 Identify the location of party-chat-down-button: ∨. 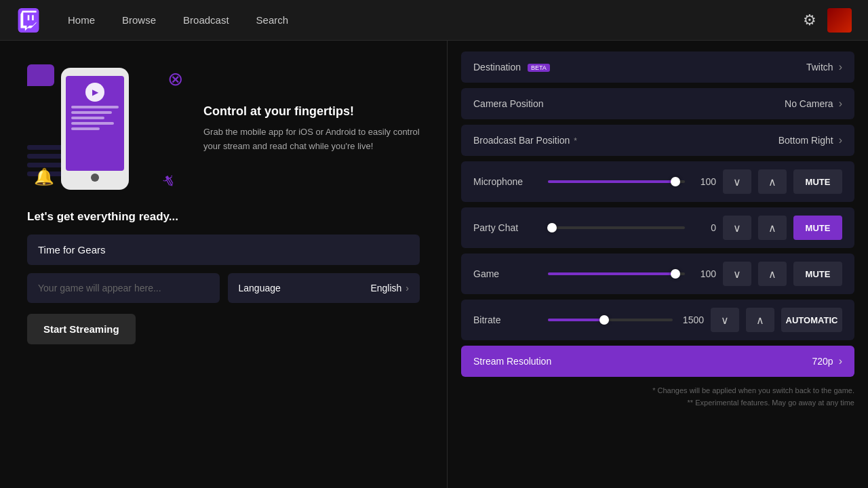
(737, 228).